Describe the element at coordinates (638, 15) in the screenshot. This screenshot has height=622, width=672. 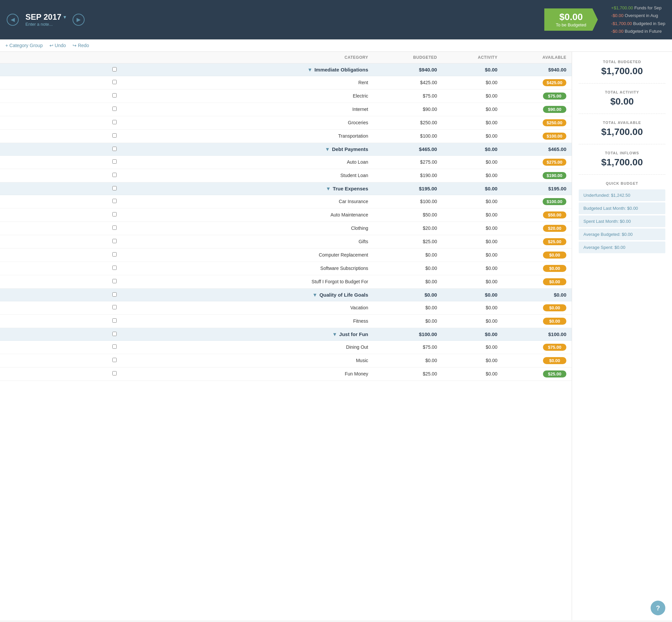
I see `info-line-2: -$0.00 Overspent in Aug` at that location.